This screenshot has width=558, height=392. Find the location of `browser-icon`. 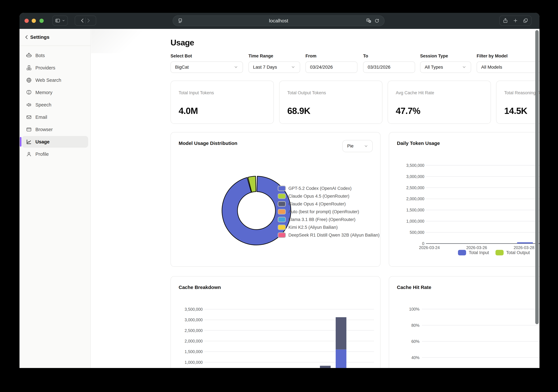

browser-icon is located at coordinates (29, 129).